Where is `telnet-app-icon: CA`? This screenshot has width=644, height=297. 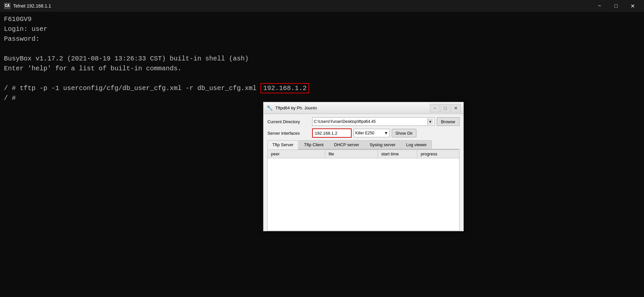 telnet-app-icon: CA is located at coordinates (7, 6).